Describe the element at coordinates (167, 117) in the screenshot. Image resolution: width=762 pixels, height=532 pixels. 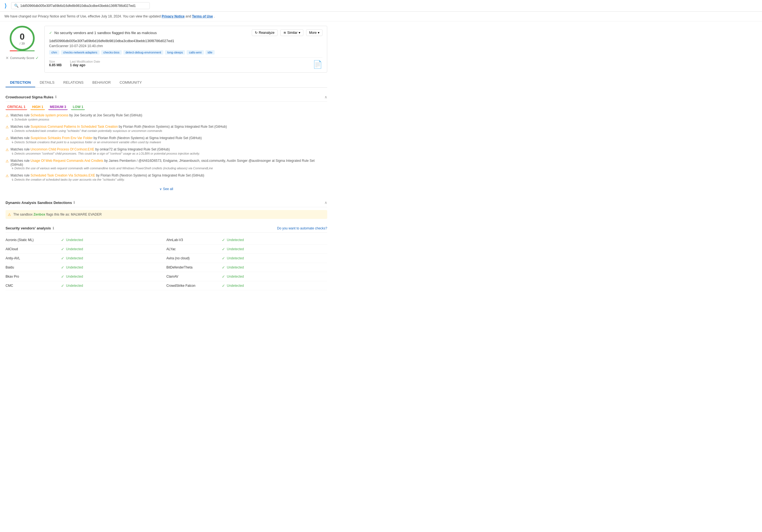
I see `rule-item-1: ⚠ Matches rule Schedule system process b…` at that location.